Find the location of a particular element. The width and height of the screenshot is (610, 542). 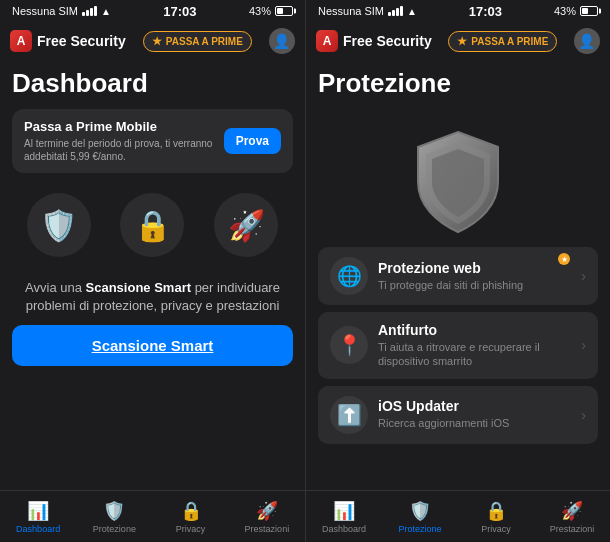

tab-prestazioni-label-right: Prestazioni is located at coordinates (572, 529).